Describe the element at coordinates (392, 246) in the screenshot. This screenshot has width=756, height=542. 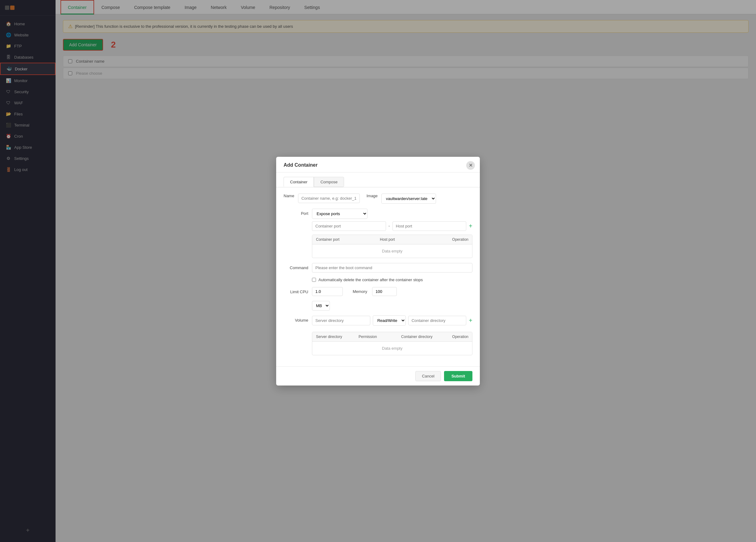
I see `port-table: Container port Host port Operation Data …` at that location.